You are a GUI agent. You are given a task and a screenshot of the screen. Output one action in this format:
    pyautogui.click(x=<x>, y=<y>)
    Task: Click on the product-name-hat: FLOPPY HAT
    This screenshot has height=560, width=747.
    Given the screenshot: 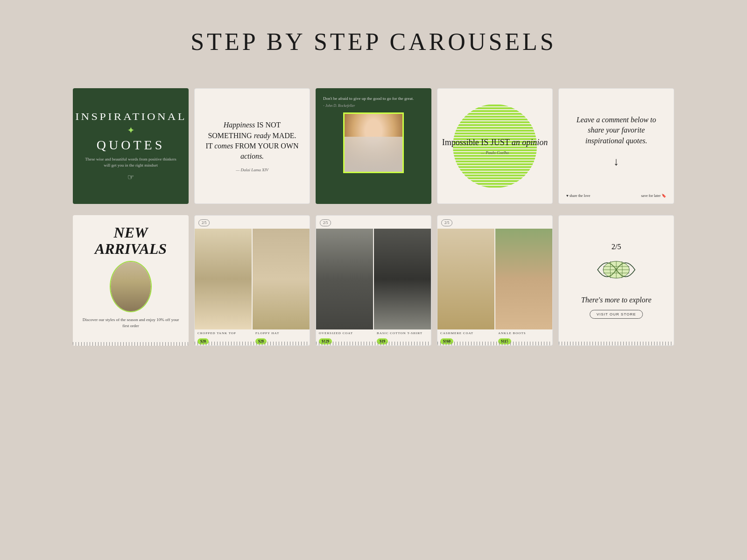 What is the action you would take?
    pyautogui.click(x=281, y=333)
    